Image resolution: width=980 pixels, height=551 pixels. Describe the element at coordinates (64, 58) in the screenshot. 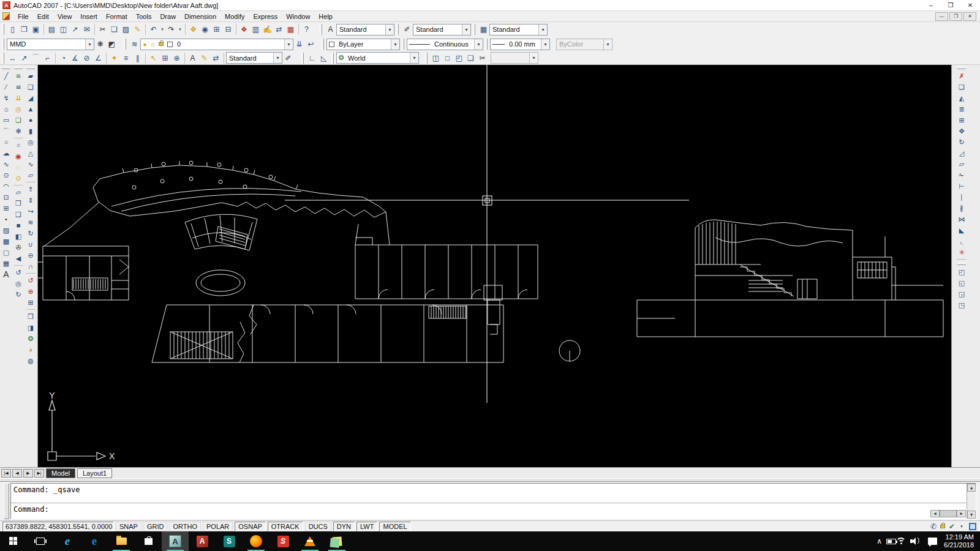

I see `dim-radius-icon: ◔` at that location.